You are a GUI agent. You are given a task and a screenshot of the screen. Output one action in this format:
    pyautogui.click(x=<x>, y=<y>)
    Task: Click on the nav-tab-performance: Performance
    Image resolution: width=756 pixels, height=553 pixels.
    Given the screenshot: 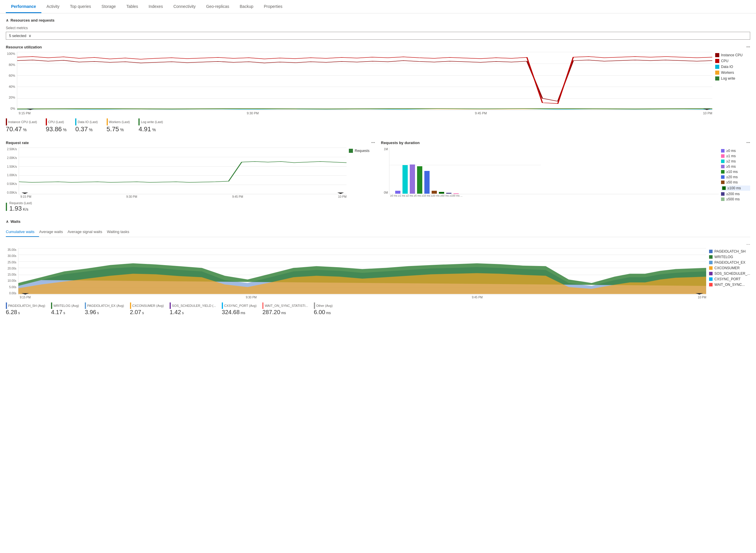 What is the action you would take?
    pyautogui.click(x=23, y=7)
    